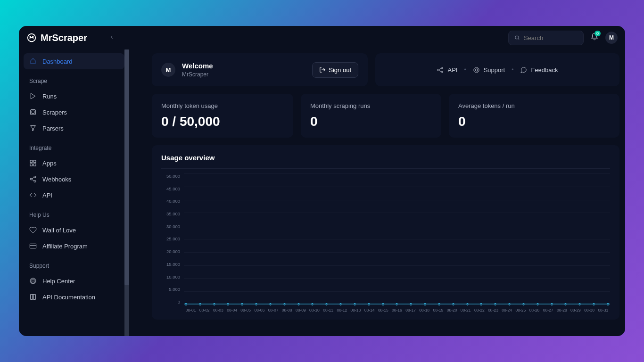  I want to click on sidebar-item-scrapers: Scrapers, so click(74, 112).